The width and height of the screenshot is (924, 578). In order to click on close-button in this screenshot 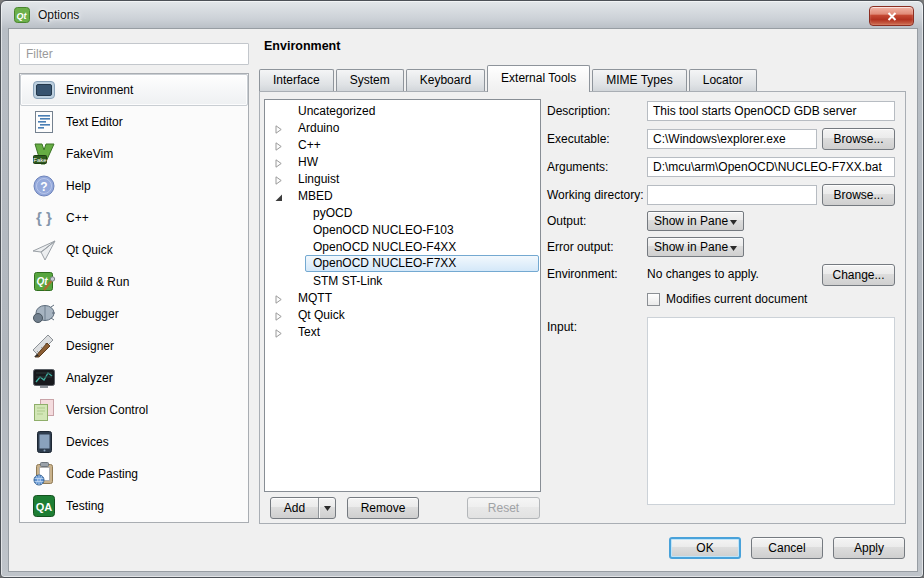, I will do `click(892, 16)`.